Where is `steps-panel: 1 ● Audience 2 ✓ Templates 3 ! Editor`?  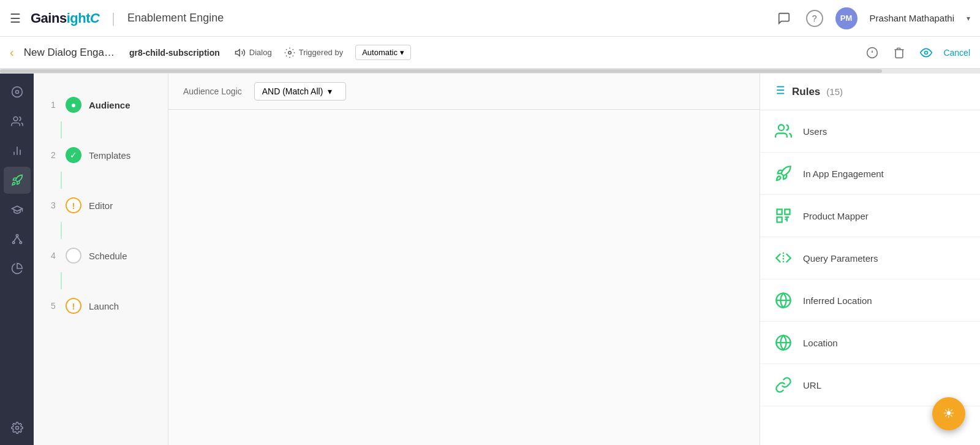
steps-panel: 1 ● Audience 2 ✓ Templates 3 ! Editor is located at coordinates (101, 259).